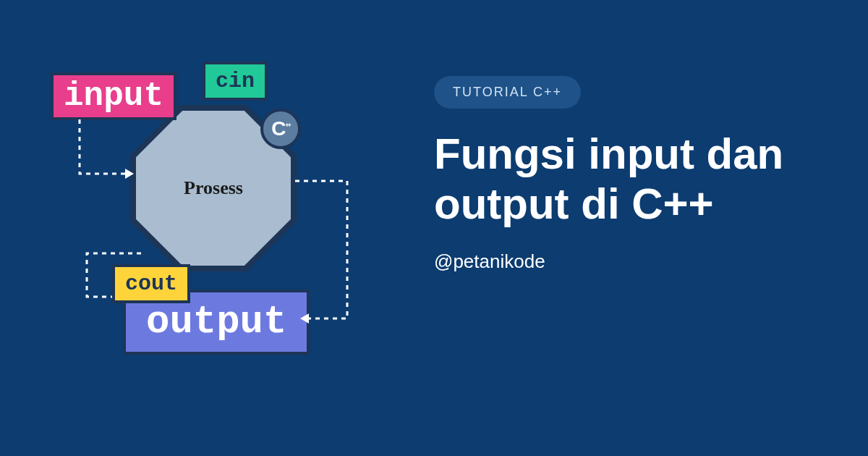 This screenshot has height=456, width=868. Describe the element at coordinates (633, 262) in the screenshot. I see `author-handle: @petanikode` at that location.